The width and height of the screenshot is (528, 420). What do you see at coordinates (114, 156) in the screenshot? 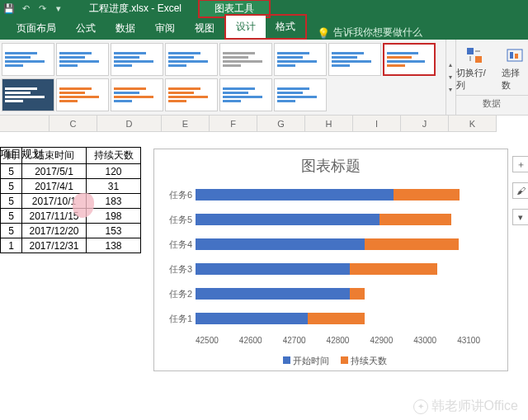
I see `table-header-days: 持续天数` at bounding box center [114, 156].